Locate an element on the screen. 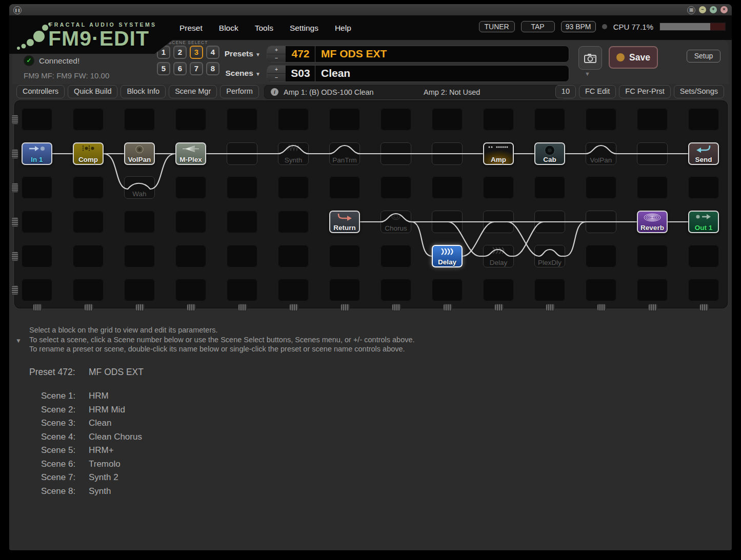  scenes-dropdown: Scenes ▼ is located at coordinates (240, 73).